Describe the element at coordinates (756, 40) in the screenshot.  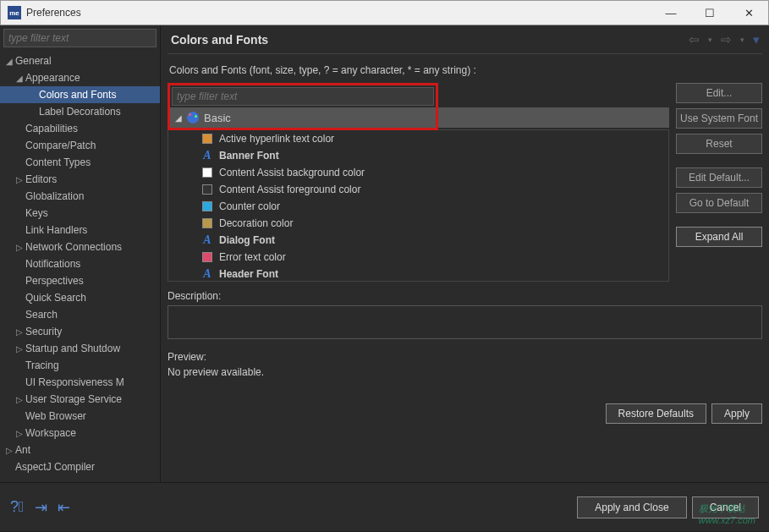
I see `menu-icon: ▾` at that location.